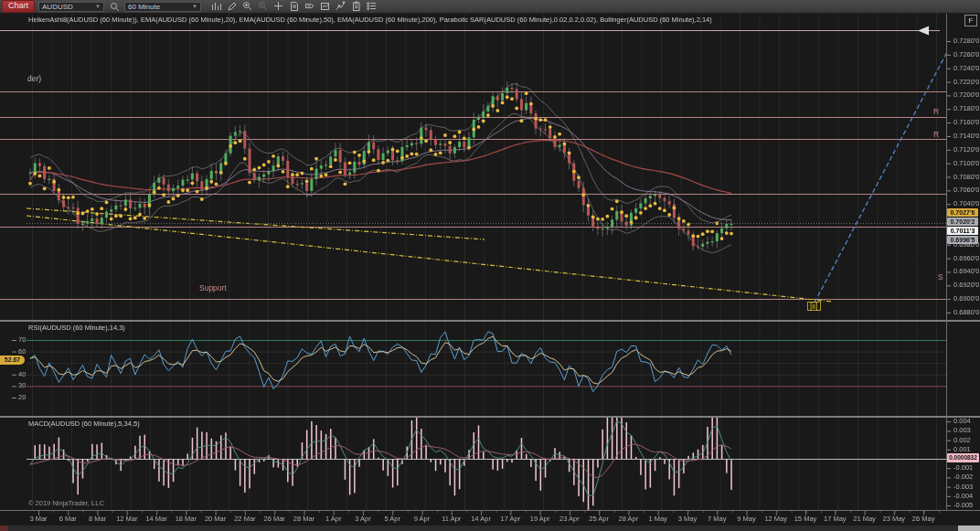 The width and height of the screenshot is (980, 531). Describe the element at coordinates (163, 7) in the screenshot. I see `interval-selector: 60 Minute ▼` at that location.